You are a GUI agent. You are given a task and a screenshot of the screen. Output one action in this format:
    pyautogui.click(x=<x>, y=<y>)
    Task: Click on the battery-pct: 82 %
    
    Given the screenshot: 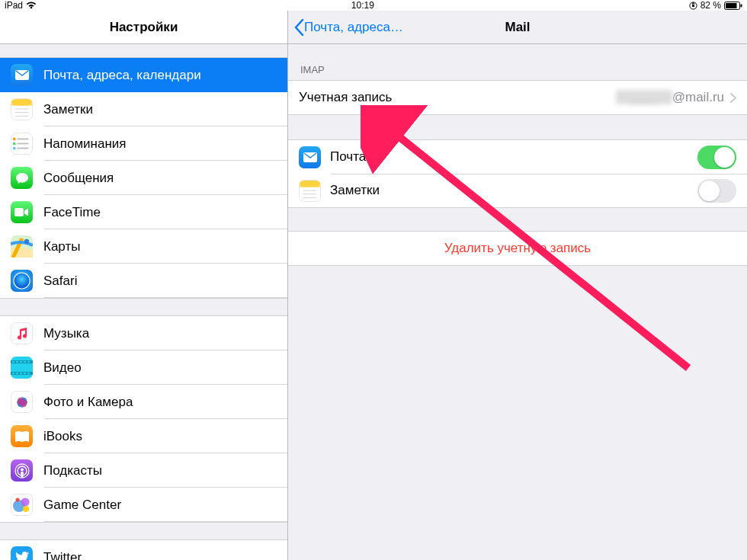 What is the action you would take?
    pyautogui.click(x=710, y=5)
    